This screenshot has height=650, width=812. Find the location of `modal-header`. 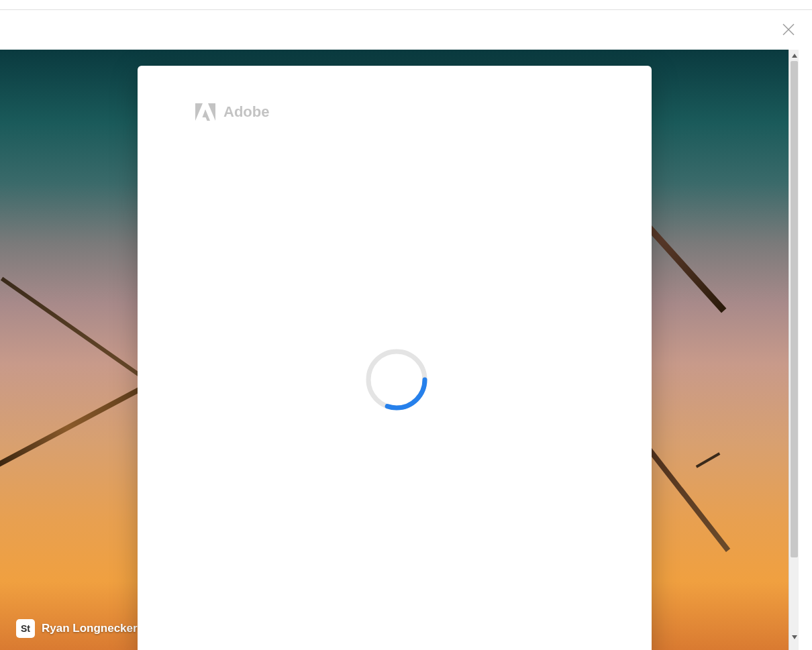

modal-header is located at coordinates (406, 25).